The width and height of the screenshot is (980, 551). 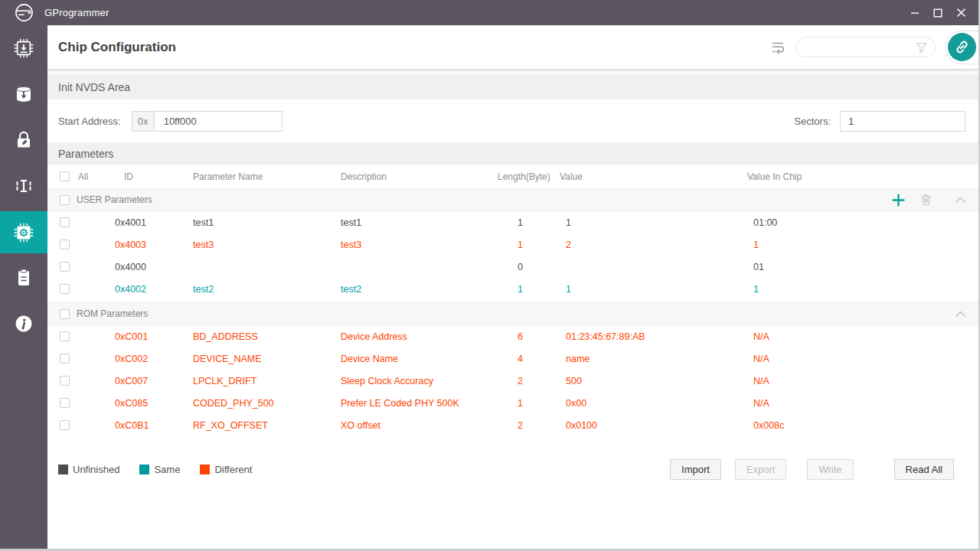 I want to click on parameter-row: 0x4002test2test2111, so click(x=513, y=289).